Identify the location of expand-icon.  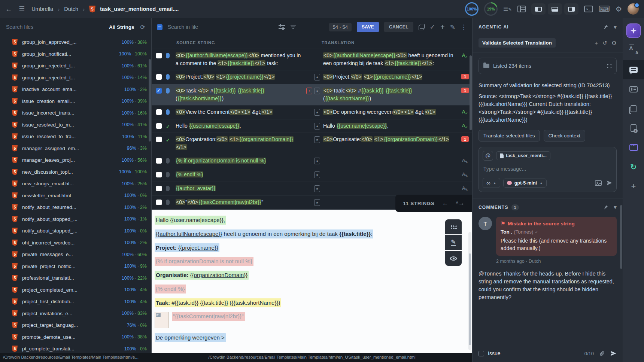
(610, 66).